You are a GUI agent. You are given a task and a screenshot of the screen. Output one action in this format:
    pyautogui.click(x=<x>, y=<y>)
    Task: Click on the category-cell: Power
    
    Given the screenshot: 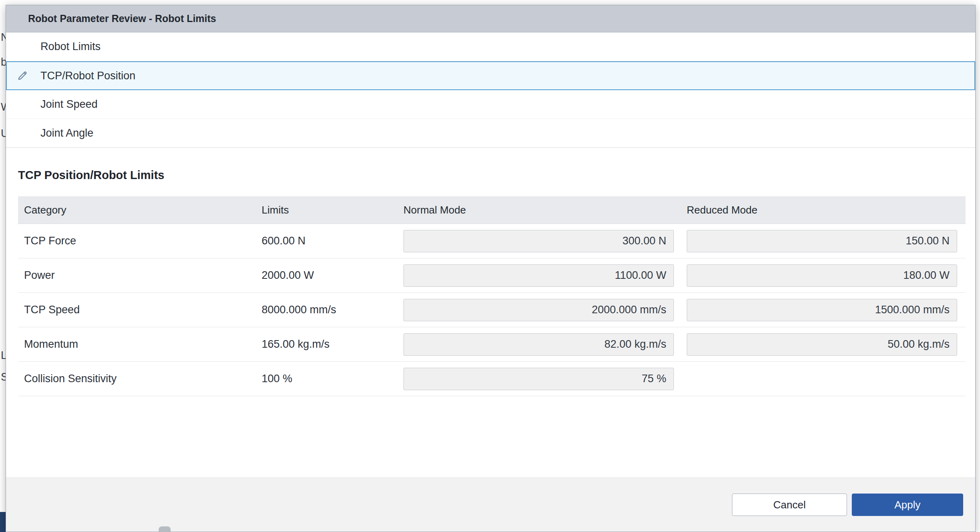 What is the action you would take?
    pyautogui.click(x=140, y=276)
    